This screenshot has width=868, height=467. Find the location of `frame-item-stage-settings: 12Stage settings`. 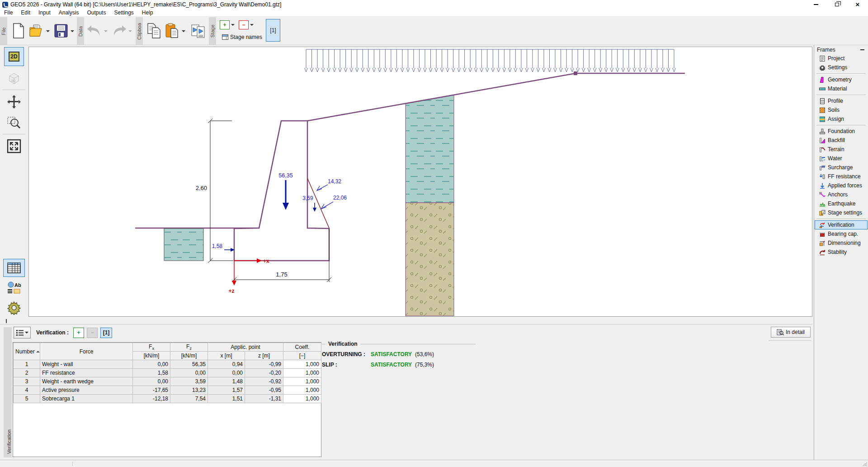

frame-item-stage-settings: 12Stage settings is located at coordinates (841, 213).